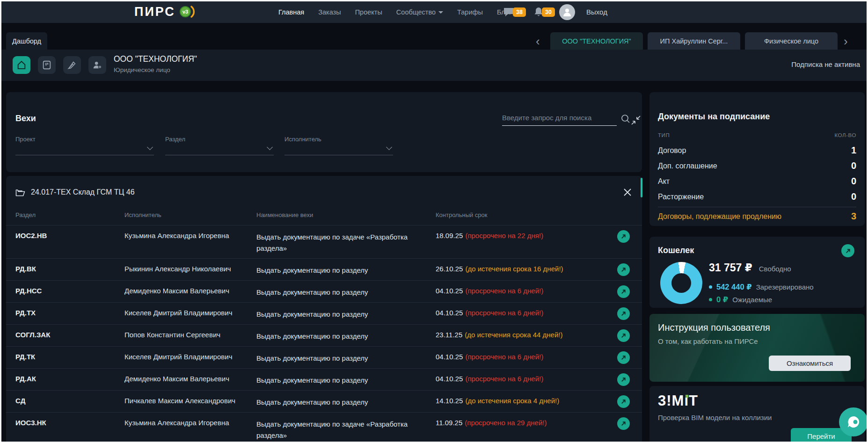 The image size is (868, 443). Describe the element at coordinates (339, 145) in the screenshot. I see `filter-select-3: Исполнитель` at that location.